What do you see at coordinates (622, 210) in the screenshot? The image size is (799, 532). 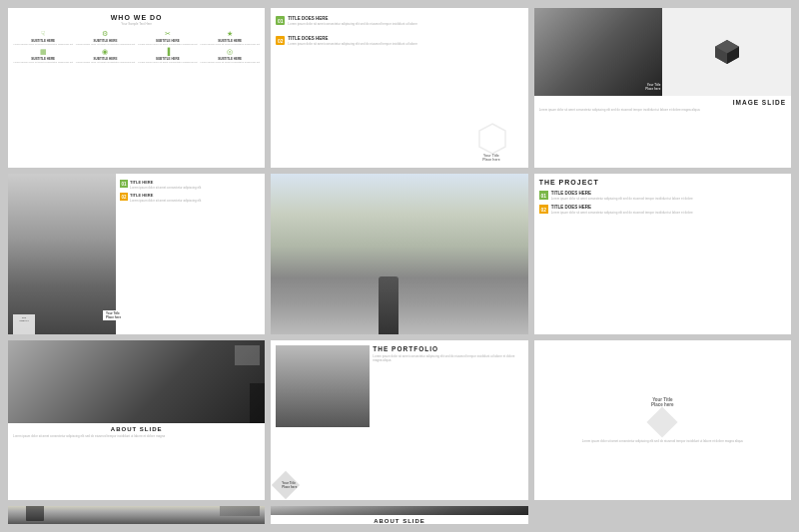 I see `slide6-content2: TITLE DOES HERE Lorem ipsum dolor sit am…` at bounding box center [622, 210].